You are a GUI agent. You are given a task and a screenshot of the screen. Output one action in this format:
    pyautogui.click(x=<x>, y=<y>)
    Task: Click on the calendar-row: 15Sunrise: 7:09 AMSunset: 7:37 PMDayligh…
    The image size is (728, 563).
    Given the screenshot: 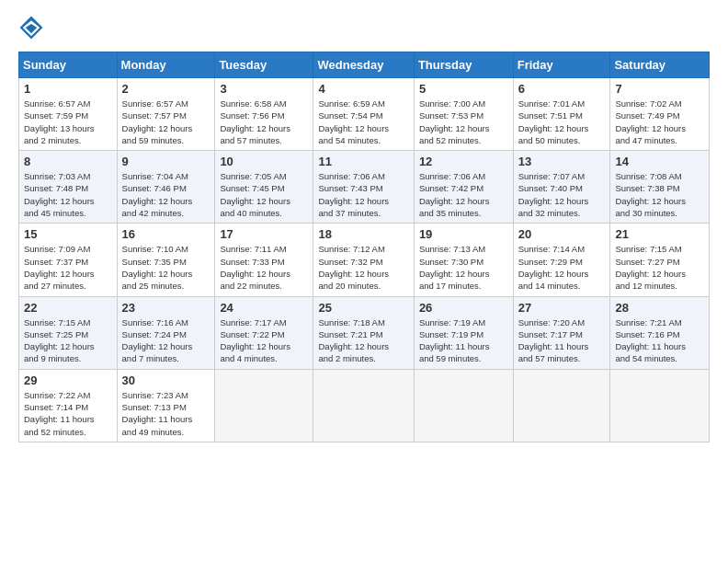 What is the action you would take?
    pyautogui.click(x=364, y=259)
    